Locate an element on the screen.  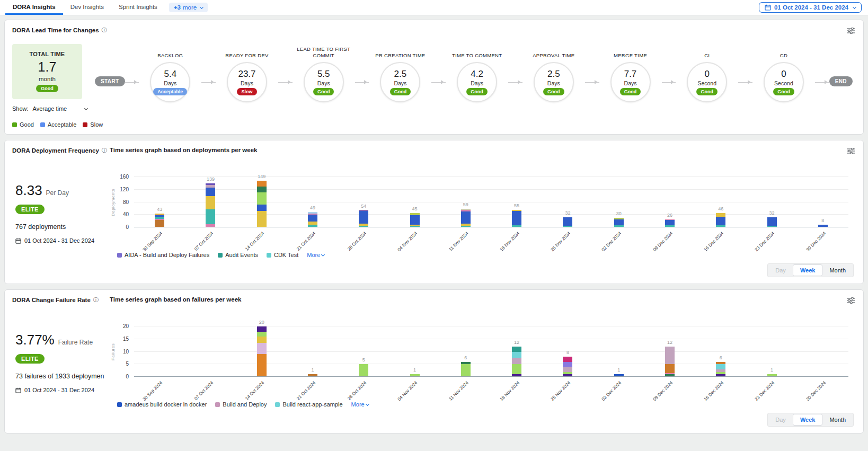
x-tick-label: 30 Dec 2024 is located at coordinates (816, 242).